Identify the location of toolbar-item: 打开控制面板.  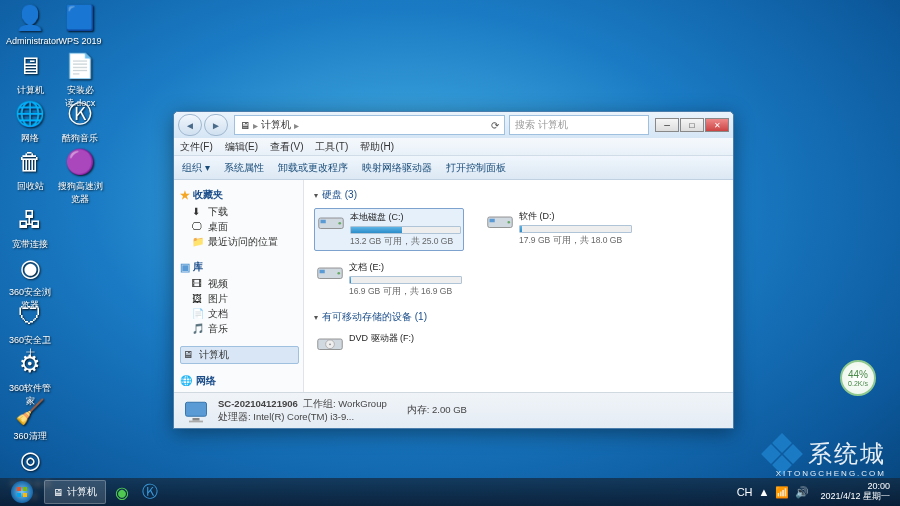
(476, 168).